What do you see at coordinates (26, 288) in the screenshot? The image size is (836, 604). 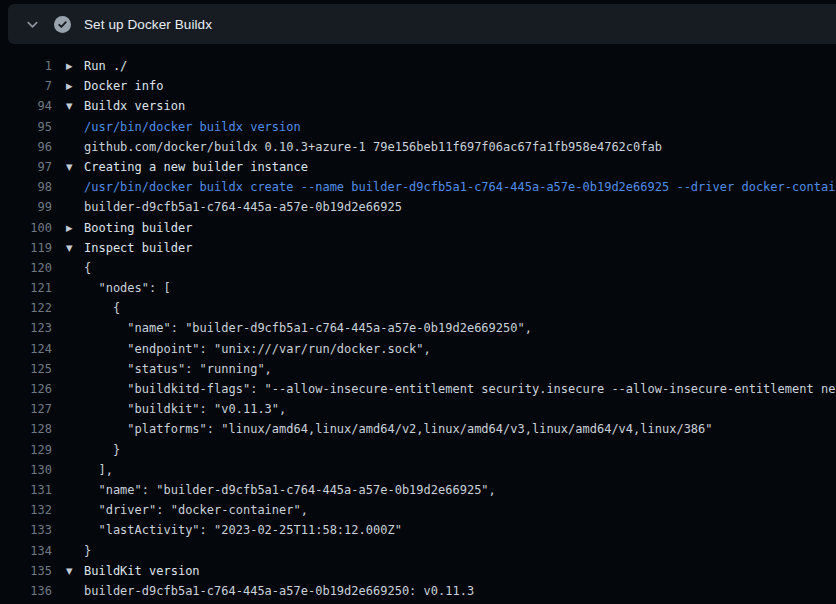 I see `line-number-link: 121` at bounding box center [26, 288].